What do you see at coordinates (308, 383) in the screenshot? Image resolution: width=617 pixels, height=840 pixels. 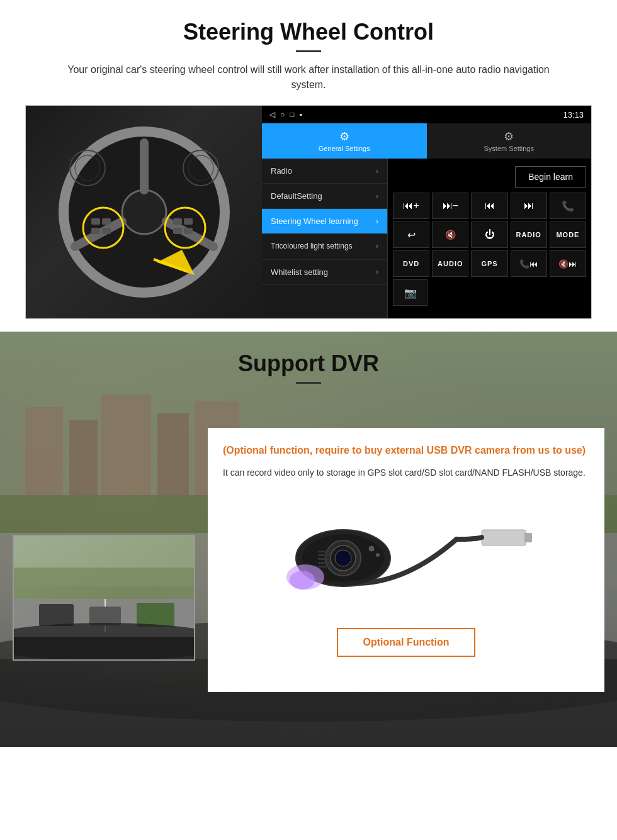 I see `dvr-title-divider` at bounding box center [308, 383].